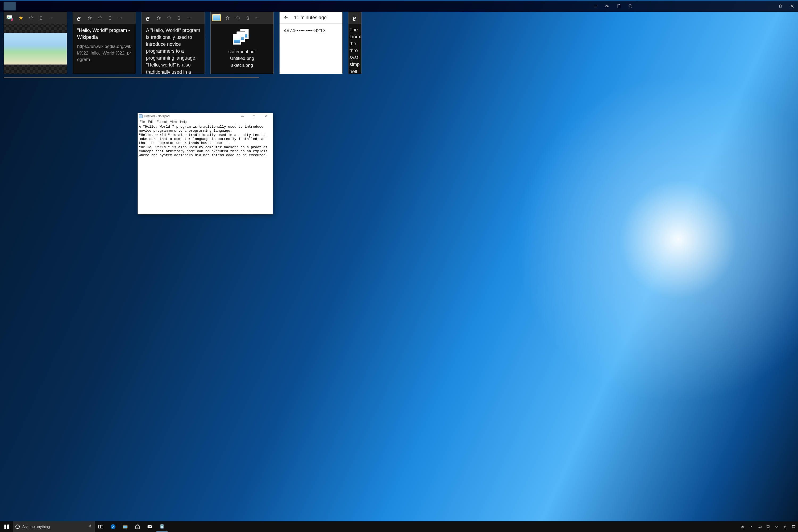 Image resolution: width=798 pixels, height=532 pixels. I want to click on timeline-card-history: 11 minutes ago 4974-••••-••••-8213, so click(311, 43).